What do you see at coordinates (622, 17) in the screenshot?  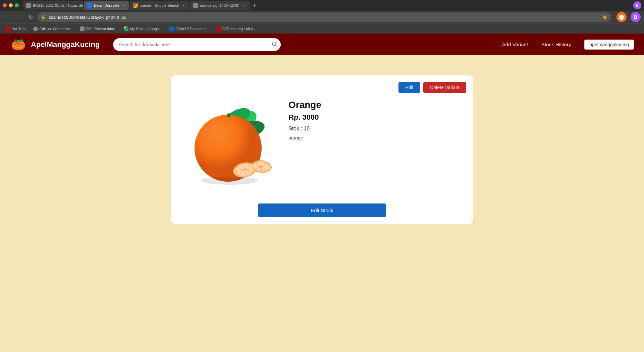 I see `brave-icon` at bounding box center [622, 17].